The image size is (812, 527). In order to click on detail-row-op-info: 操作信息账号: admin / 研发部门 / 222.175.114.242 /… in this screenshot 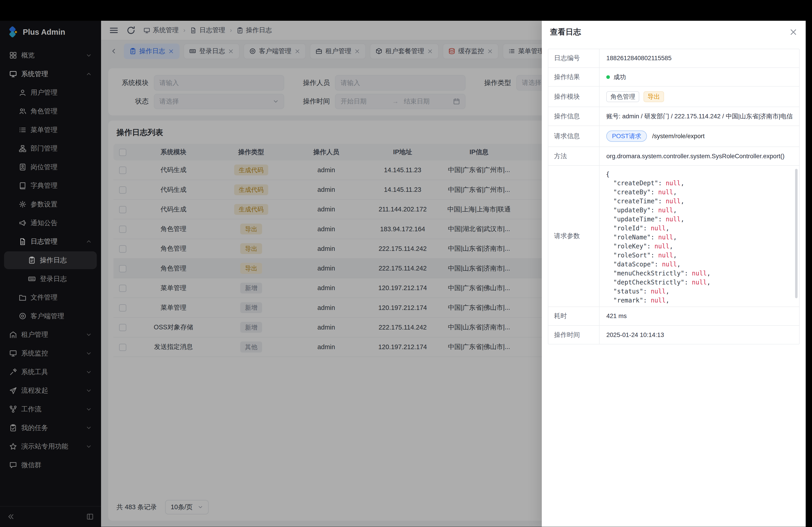, I will do `click(673, 117)`.